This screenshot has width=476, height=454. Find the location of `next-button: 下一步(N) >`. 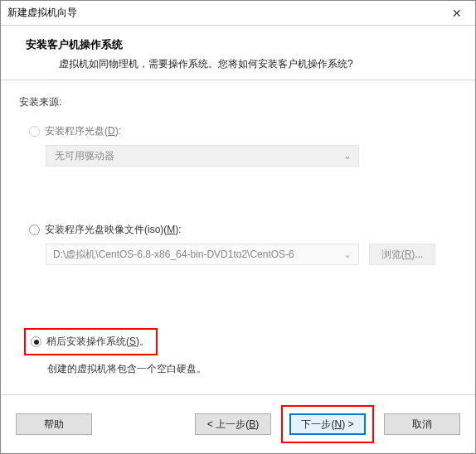

next-button: 下一步(N) > is located at coordinates (328, 424).